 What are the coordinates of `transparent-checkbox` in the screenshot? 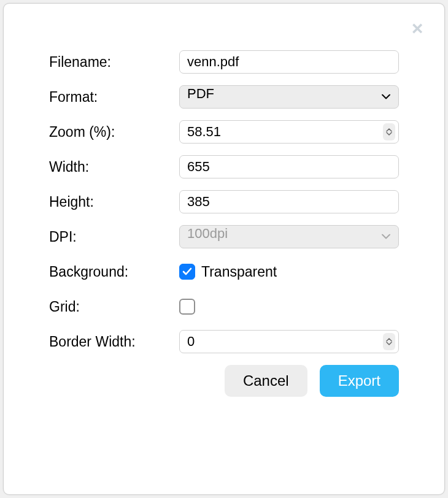 It's located at (187, 272).